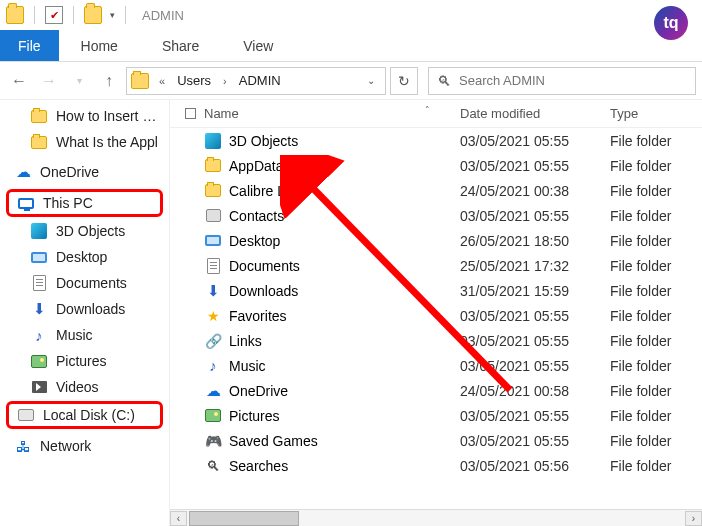 The height and width of the screenshot is (526, 702). I want to click on row-name-cell: AppData, so click(330, 166).